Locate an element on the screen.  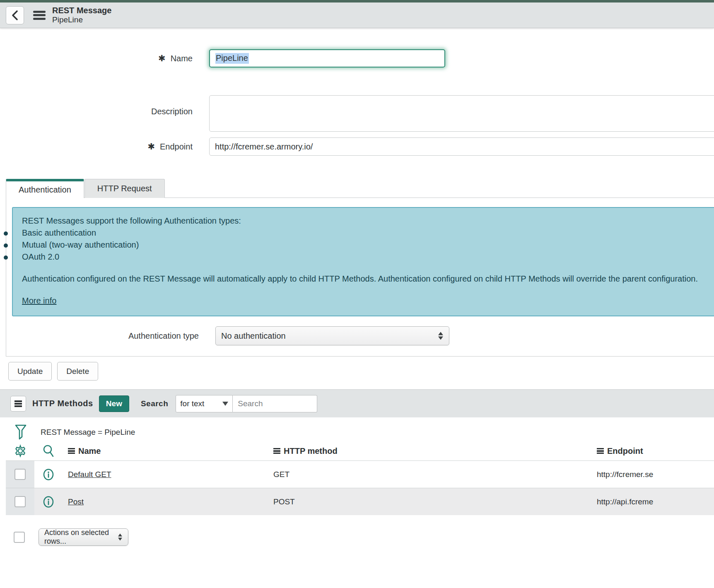
filter-condition: REST Message = PipeLine is located at coordinates (88, 432).